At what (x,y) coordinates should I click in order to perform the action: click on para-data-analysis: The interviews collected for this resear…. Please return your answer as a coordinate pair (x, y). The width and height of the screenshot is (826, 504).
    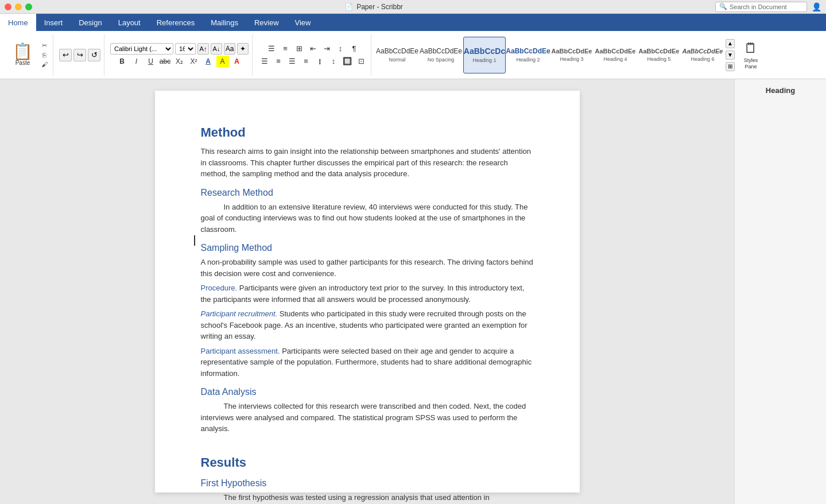
    Looking at the image, I should click on (367, 418).